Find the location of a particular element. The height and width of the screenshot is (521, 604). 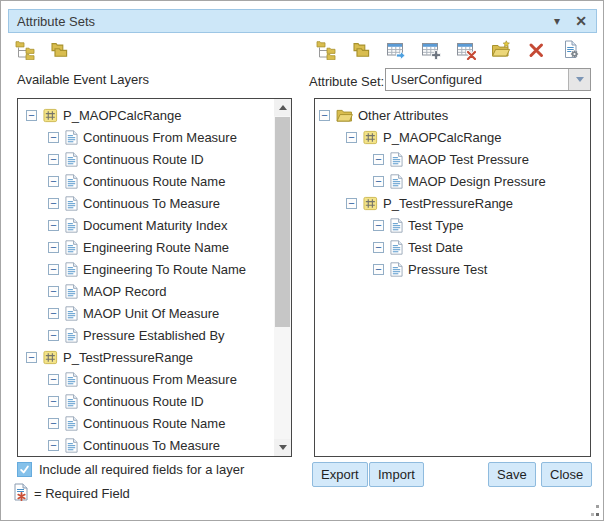

include-required-fields-checkbox is located at coordinates (24, 470).